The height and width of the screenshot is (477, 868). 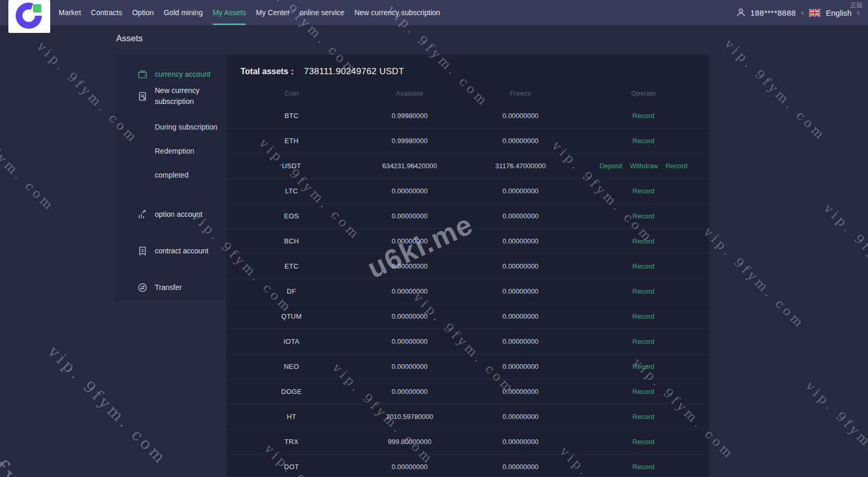 I want to click on record-link-ht: Record, so click(x=644, y=417).